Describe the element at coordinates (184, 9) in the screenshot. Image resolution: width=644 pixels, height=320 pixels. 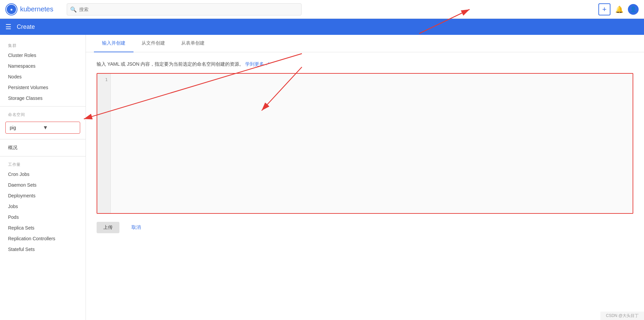
I see `search-input` at that location.